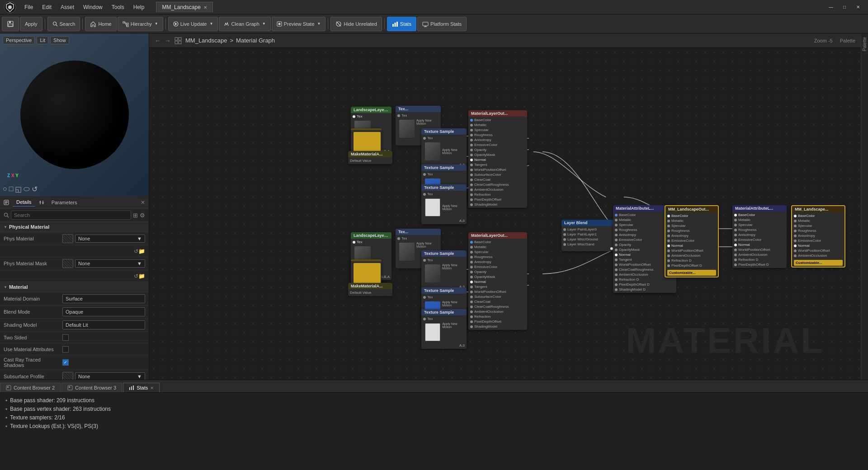  I want to click on subsurface-dropdown: None ▼, so click(110, 376).